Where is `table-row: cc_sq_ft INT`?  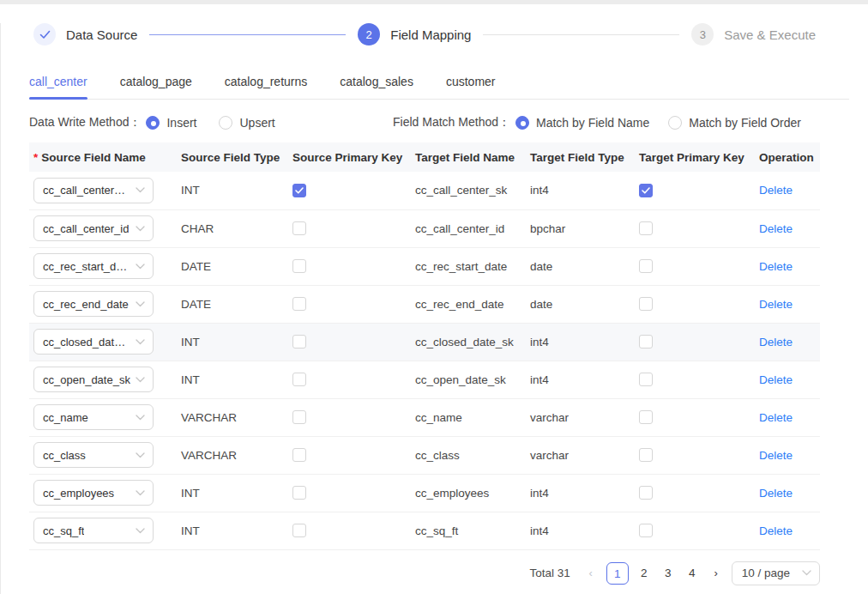
table-row: cc_sq_ft INT is located at coordinates (425, 530).